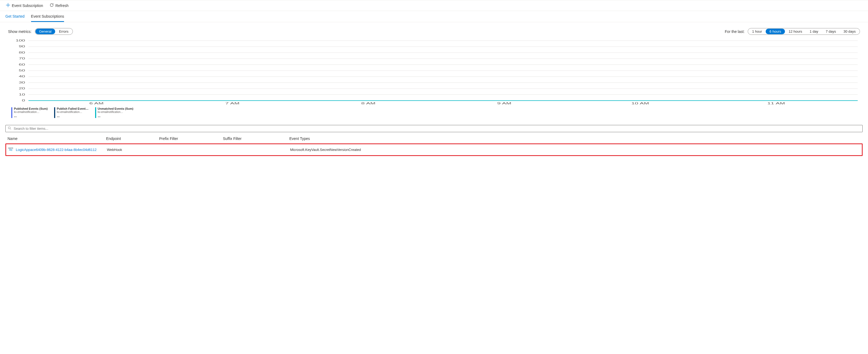  I want to click on timerange-option-7days: 7 days, so click(831, 32).